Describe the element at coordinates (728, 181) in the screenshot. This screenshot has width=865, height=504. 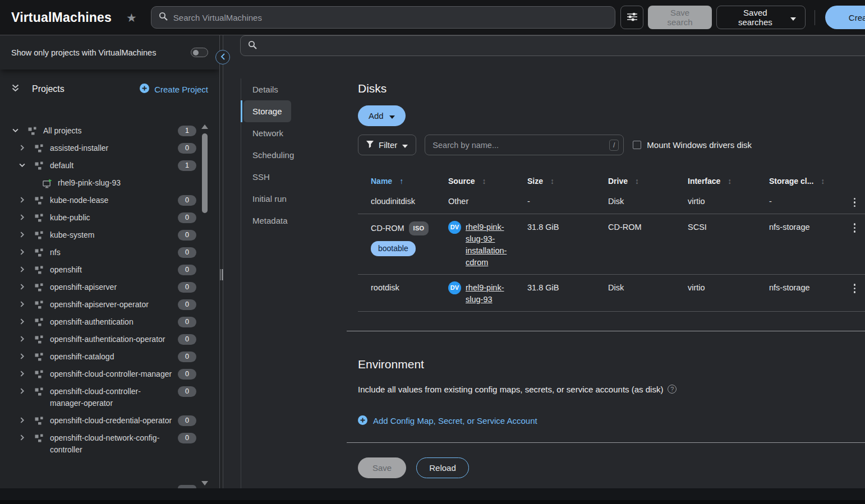
I see `column-header: Interface ↕` at that location.